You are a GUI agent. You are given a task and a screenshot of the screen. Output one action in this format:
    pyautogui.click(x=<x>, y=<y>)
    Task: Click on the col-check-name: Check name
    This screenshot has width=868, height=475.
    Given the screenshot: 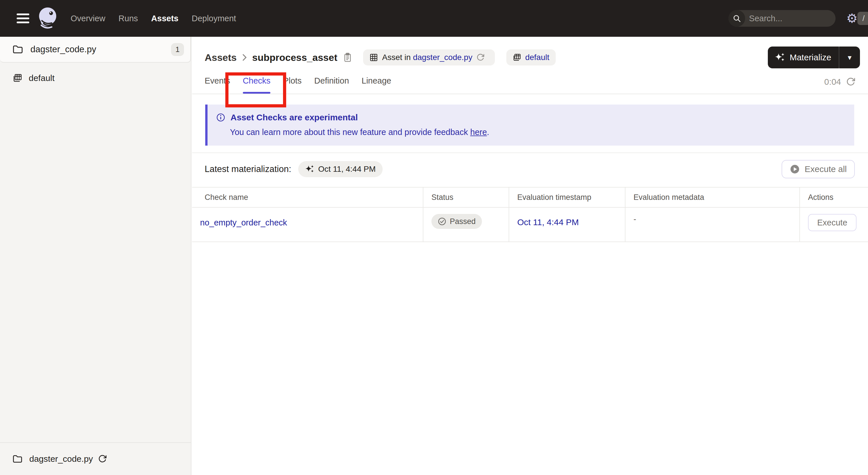 What is the action you would take?
    pyautogui.click(x=308, y=197)
    